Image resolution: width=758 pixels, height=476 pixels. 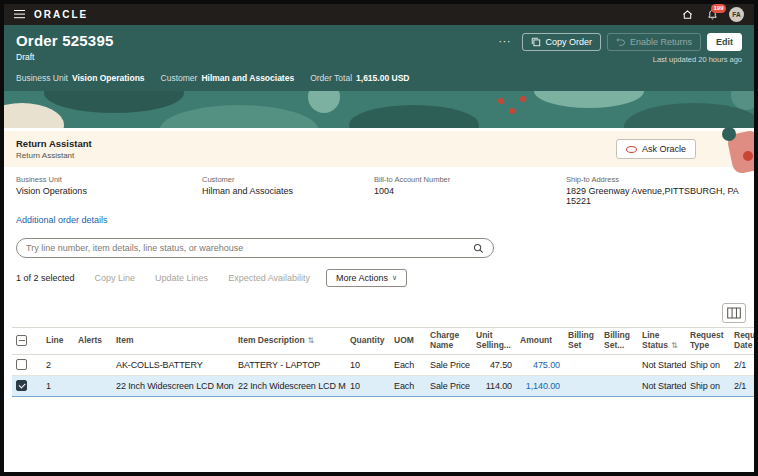 What do you see at coordinates (248, 78) in the screenshot?
I see `meta-value: Hilman and Associates` at bounding box center [248, 78].